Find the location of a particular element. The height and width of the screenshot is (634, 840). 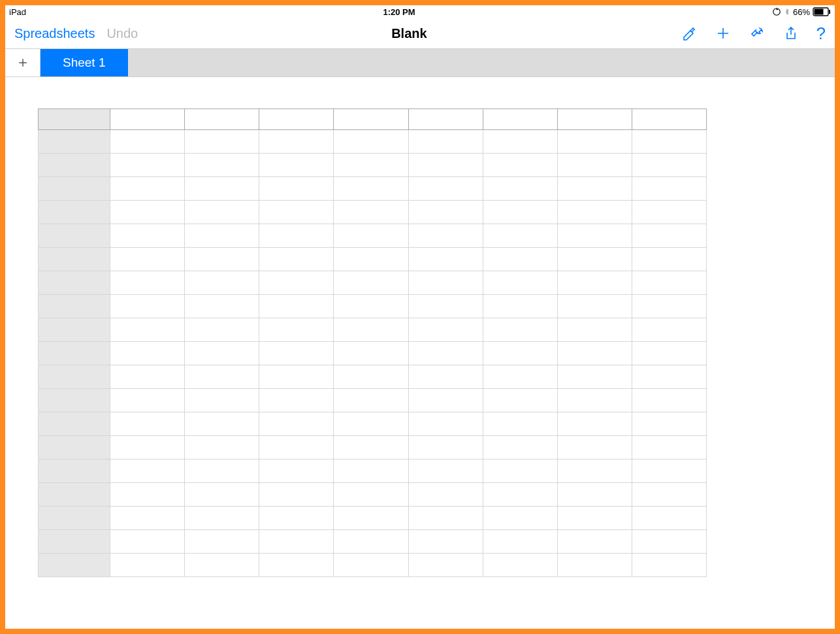

share-icon is located at coordinates (791, 33).